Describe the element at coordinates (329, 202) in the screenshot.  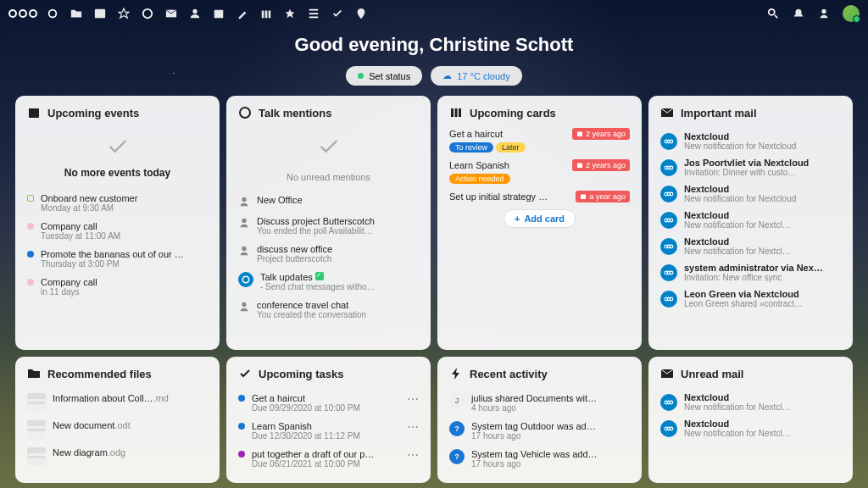
I see `talk-item: New Office` at that location.